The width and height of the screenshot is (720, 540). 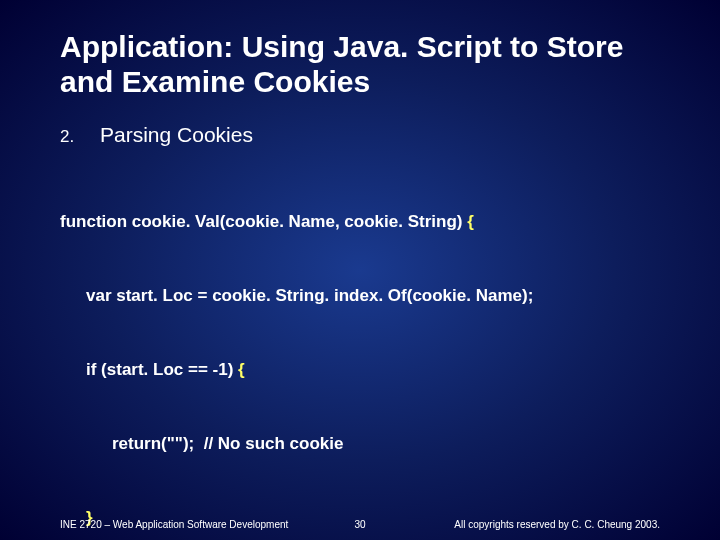 What do you see at coordinates (360, 524) in the screenshot?
I see `footer-page-number: 30` at bounding box center [360, 524].